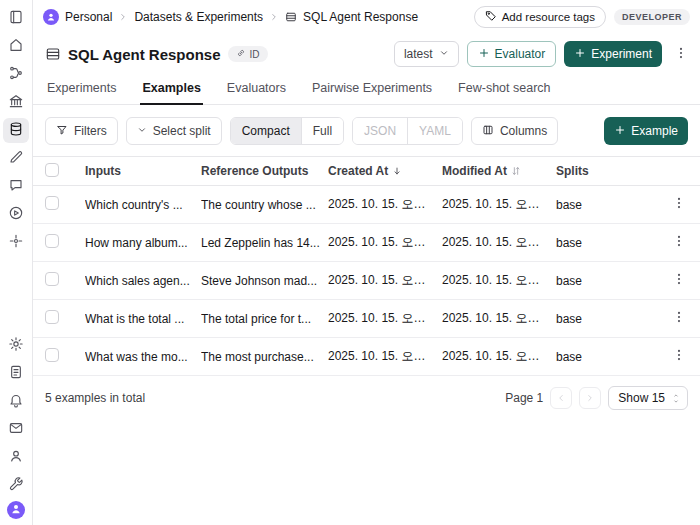 This screenshot has width=700, height=525. I want to click on version-selector: latest, so click(426, 54).